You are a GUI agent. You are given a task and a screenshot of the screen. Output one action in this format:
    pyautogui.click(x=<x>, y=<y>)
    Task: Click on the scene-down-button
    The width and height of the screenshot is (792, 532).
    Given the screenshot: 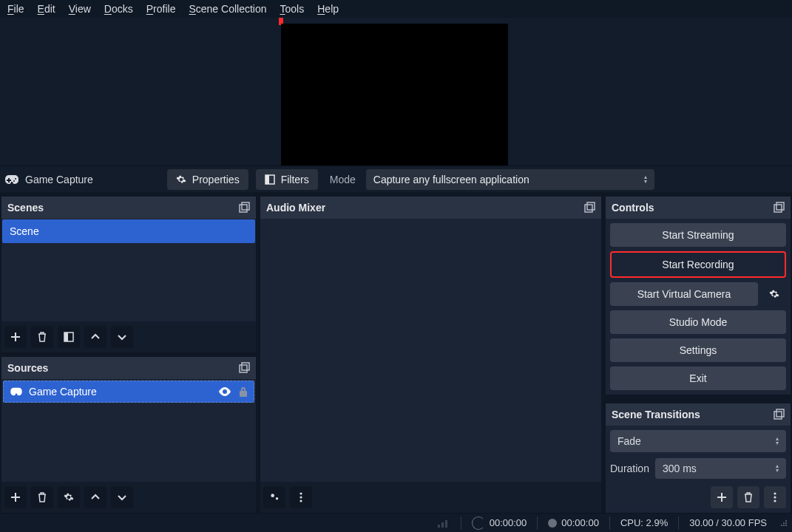 What is the action you would take?
    pyautogui.click(x=122, y=337)
    